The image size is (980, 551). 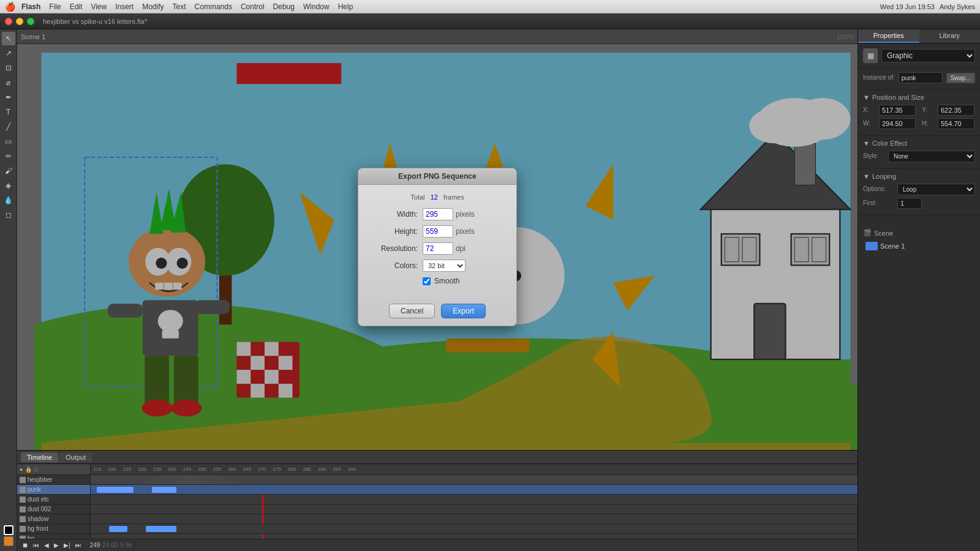 I want to click on stroke-color, so click(x=9, y=530).